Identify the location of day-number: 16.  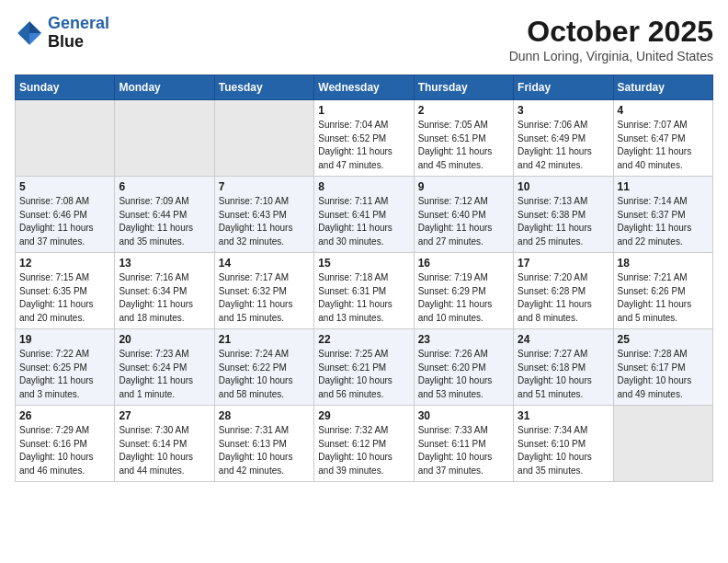
(463, 263).